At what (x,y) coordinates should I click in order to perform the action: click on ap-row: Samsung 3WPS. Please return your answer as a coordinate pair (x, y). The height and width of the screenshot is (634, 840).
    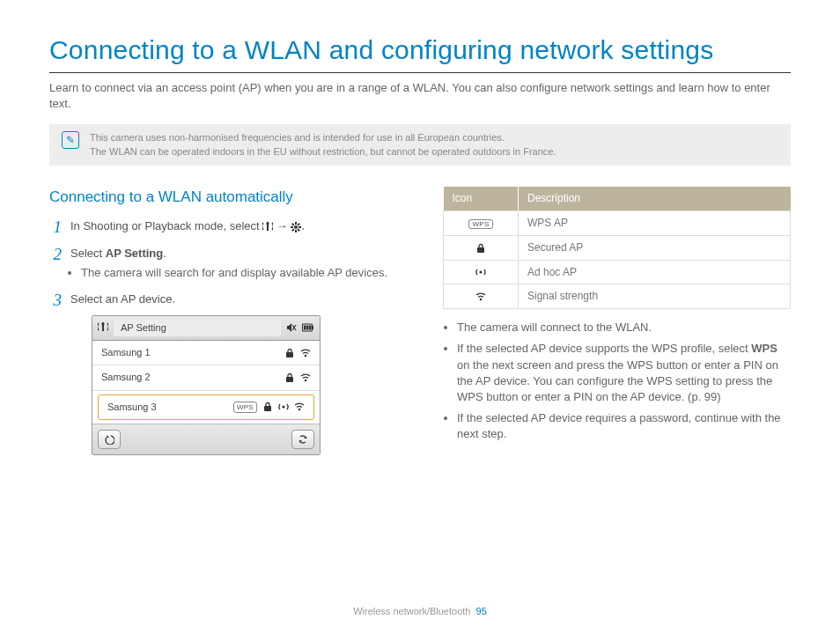
    Looking at the image, I should click on (206, 407).